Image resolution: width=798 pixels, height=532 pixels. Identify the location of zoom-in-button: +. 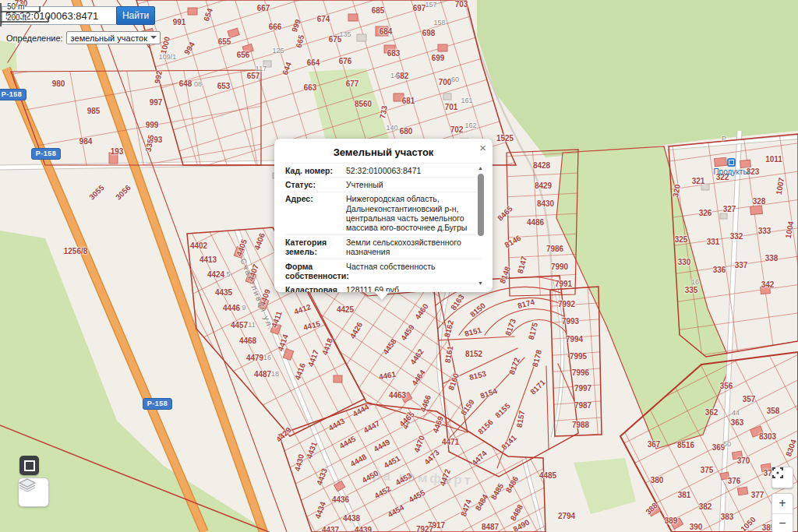
(782, 504).